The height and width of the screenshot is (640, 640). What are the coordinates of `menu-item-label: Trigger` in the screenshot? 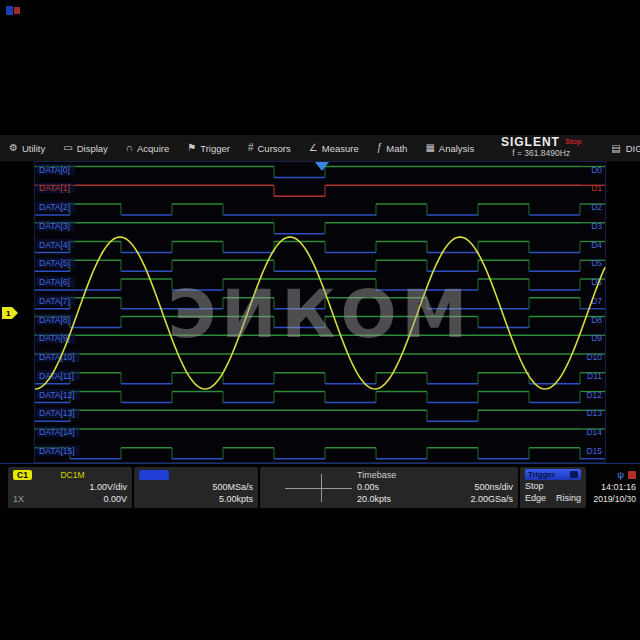 It's located at (215, 148).